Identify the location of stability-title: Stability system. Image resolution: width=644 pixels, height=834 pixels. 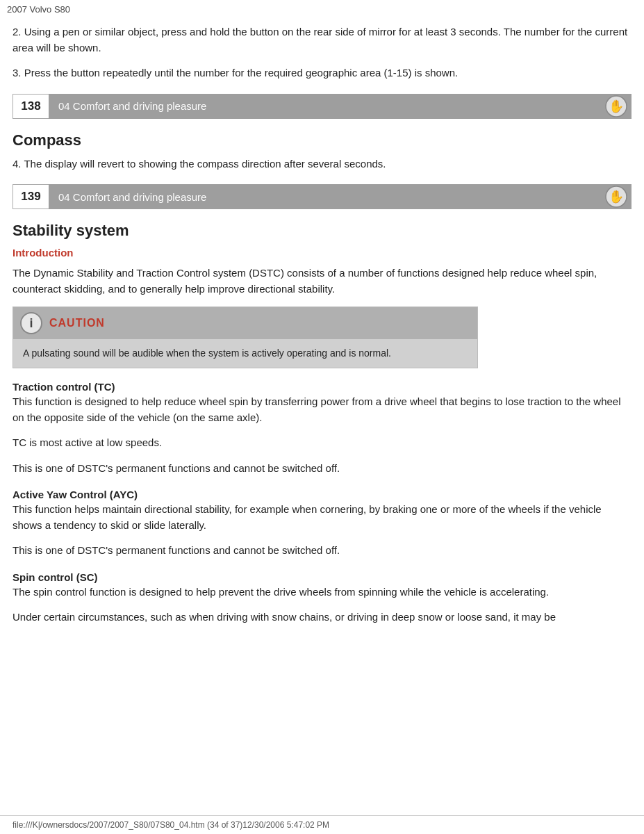
(322, 231).